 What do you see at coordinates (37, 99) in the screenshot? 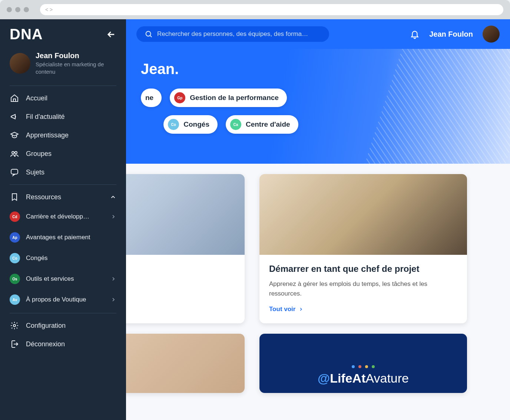
I see `sidebar-item-label: Accueil` at bounding box center [37, 99].